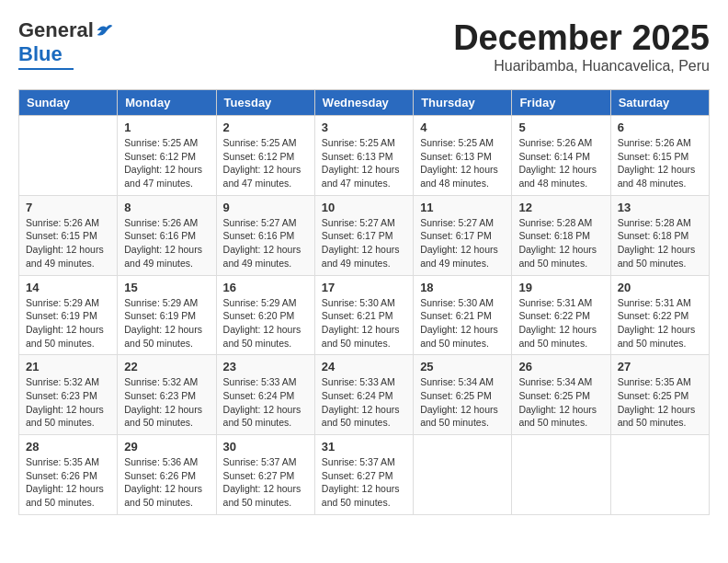  What do you see at coordinates (364, 366) in the screenshot?
I see `day-number: 24` at bounding box center [364, 366].